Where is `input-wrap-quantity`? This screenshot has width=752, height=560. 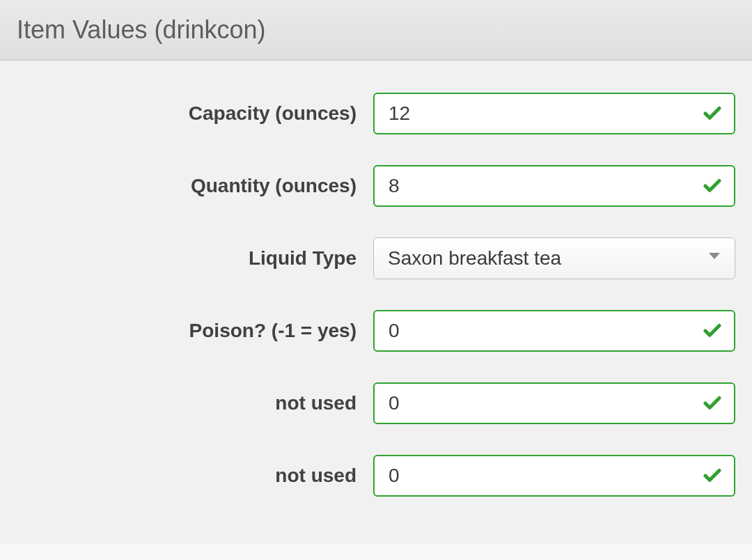
input-wrap-quantity is located at coordinates (554, 186).